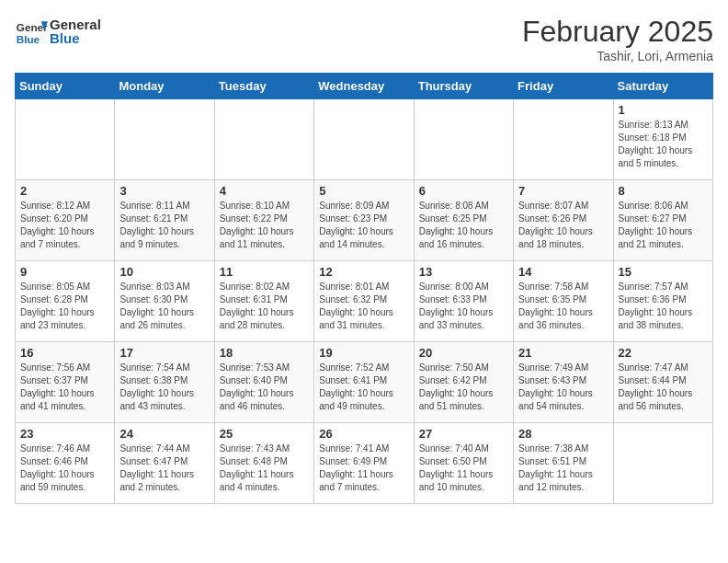 Image resolution: width=728 pixels, height=563 pixels. Describe the element at coordinates (264, 302) in the screenshot. I see `calendar-cell: 11Sunrise: 8:02 AM Sunset: 6:31 PM Dayli…` at that location.